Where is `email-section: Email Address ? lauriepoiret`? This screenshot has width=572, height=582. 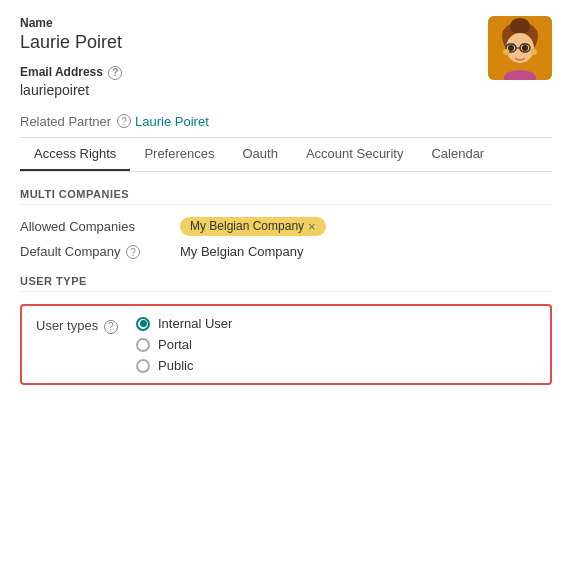
email-section: Email Address ? lauriepoiret is located at coordinates (71, 82).